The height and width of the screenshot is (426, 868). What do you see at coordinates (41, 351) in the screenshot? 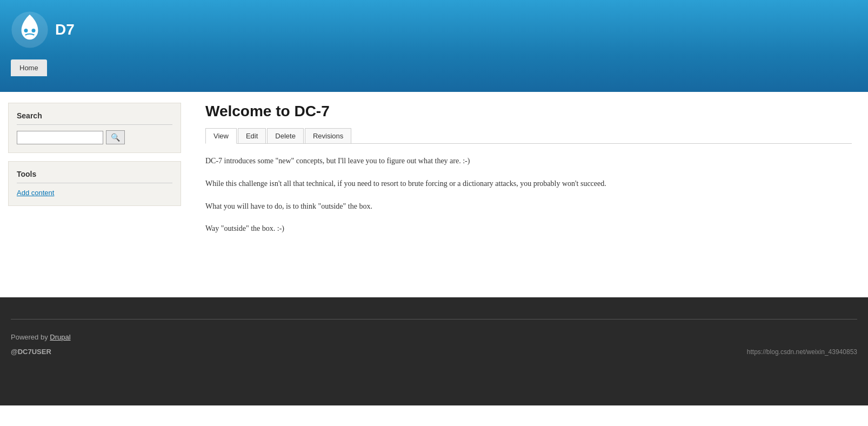
I see `footer-user: @DC7USER` at bounding box center [41, 351].